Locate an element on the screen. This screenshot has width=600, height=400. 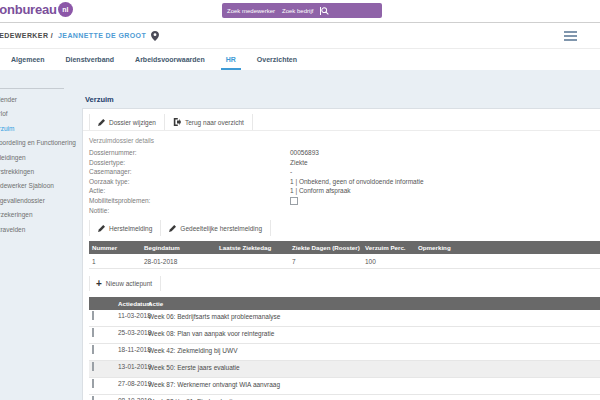
sidebar-item-verzuim: Verzuim is located at coordinates (32, 129).